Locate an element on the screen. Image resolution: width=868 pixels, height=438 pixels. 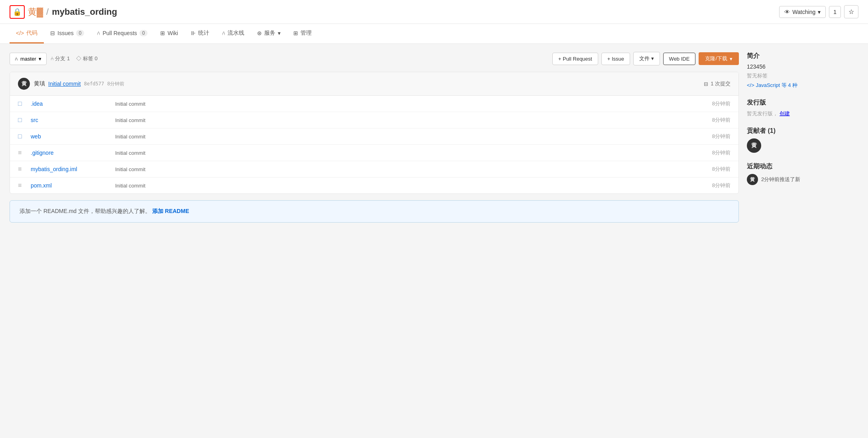
tab-stats-label: 统计 is located at coordinates (204, 33).